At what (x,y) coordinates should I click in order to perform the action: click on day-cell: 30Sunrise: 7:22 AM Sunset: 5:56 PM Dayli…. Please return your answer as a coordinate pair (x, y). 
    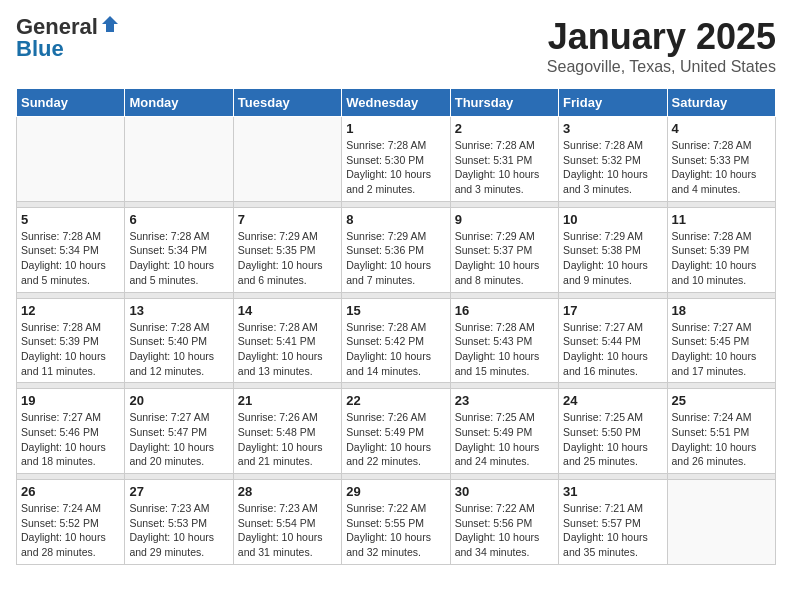
    Looking at the image, I should click on (504, 522).